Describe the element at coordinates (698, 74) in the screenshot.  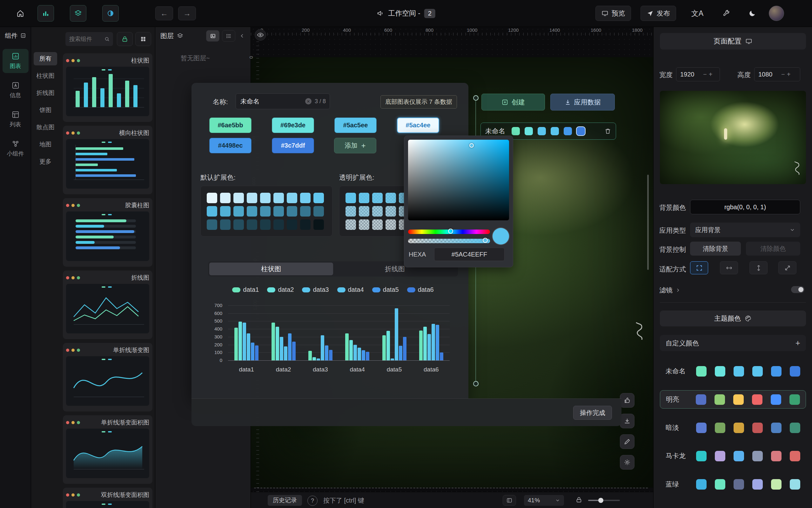
I see `width-input: − +` at that location.